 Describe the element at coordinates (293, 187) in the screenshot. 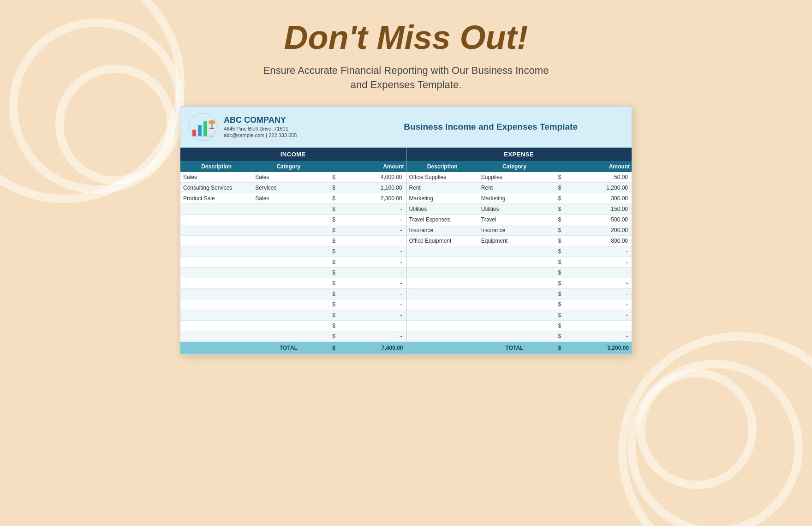

I see `income-table-row: Consulting Services Services $ 1,100.00` at that location.